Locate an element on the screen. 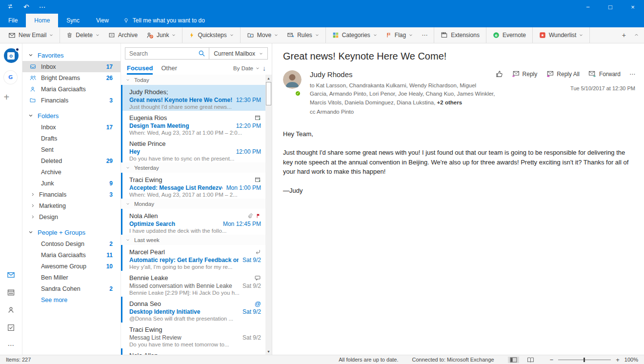 The width and height of the screenshot is (644, 364). layout-view-button is located at coordinates (531, 360).